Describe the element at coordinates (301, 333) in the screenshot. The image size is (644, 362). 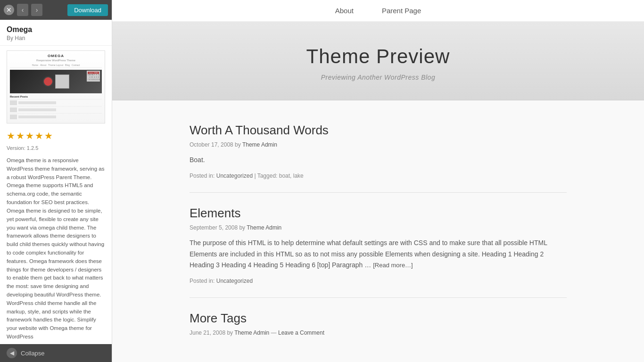
I see `post-3-leave-comment: Leave a Comment` at that location.